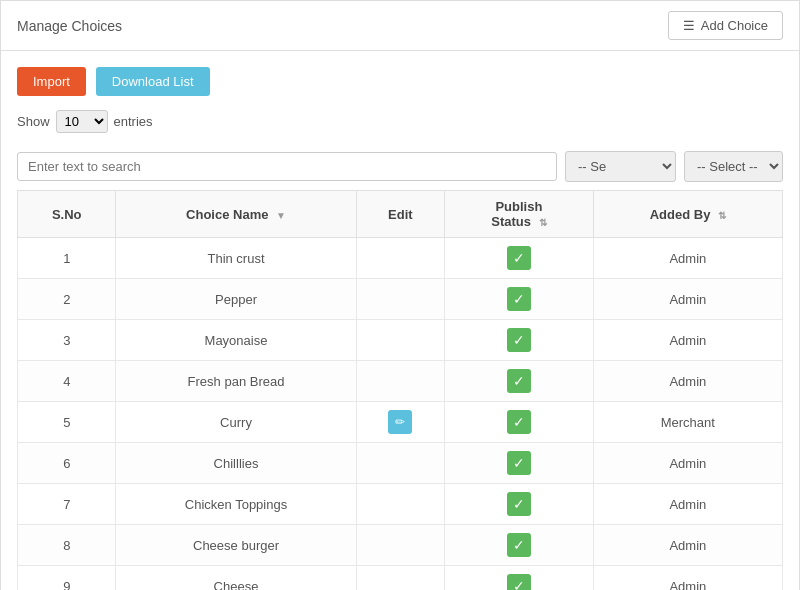  What do you see at coordinates (281, 216) in the screenshot?
I see `sort-icon-name: ▼` at bounding box center [281, 216].